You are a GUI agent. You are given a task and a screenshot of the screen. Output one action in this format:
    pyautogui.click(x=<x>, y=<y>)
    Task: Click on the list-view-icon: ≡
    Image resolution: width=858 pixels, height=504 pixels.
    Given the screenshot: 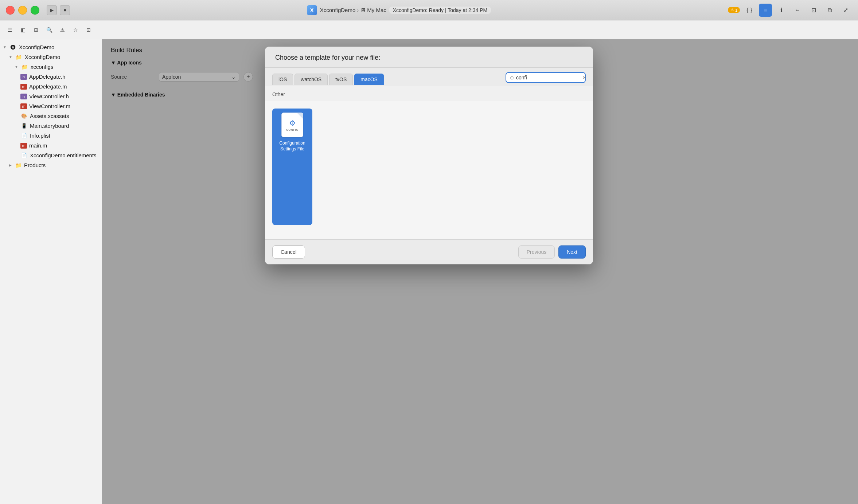 What is the action you would take?
    pyautogui.click(x=765, y=10)
    